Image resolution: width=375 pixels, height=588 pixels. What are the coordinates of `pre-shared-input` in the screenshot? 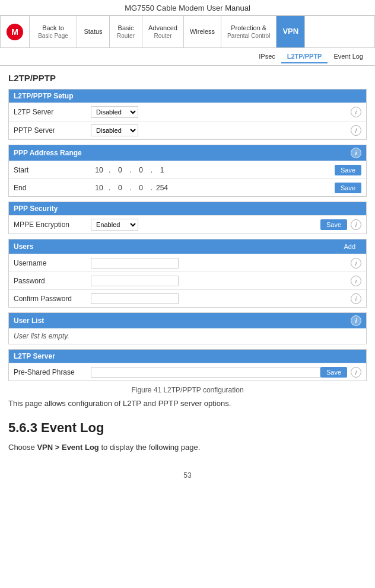 It's located at (205, 372).